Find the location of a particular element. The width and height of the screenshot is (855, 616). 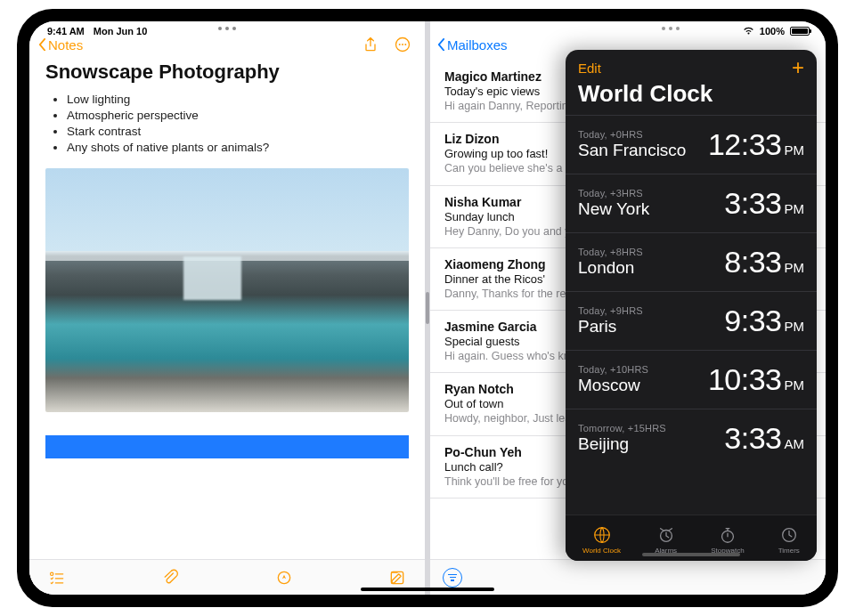

clock-city: Paris is located at coordinates (611, 327).